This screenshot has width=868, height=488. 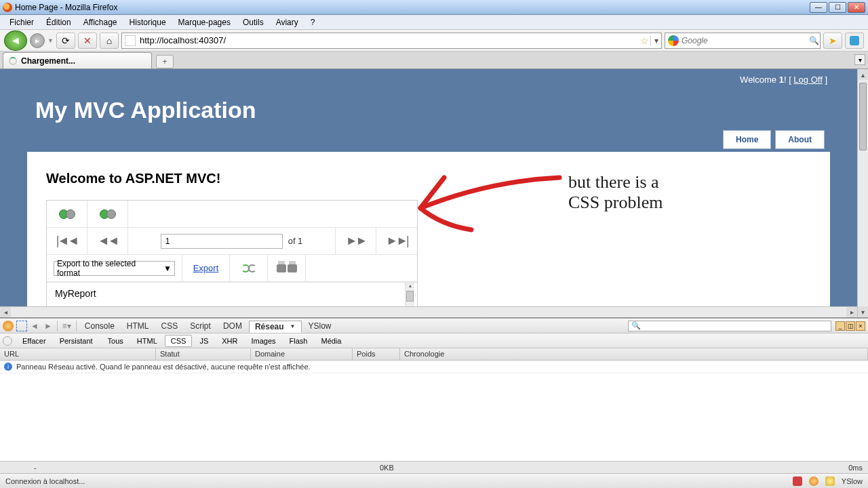 I want to click on header-domain: Domaine, so click(x=302, y=354).